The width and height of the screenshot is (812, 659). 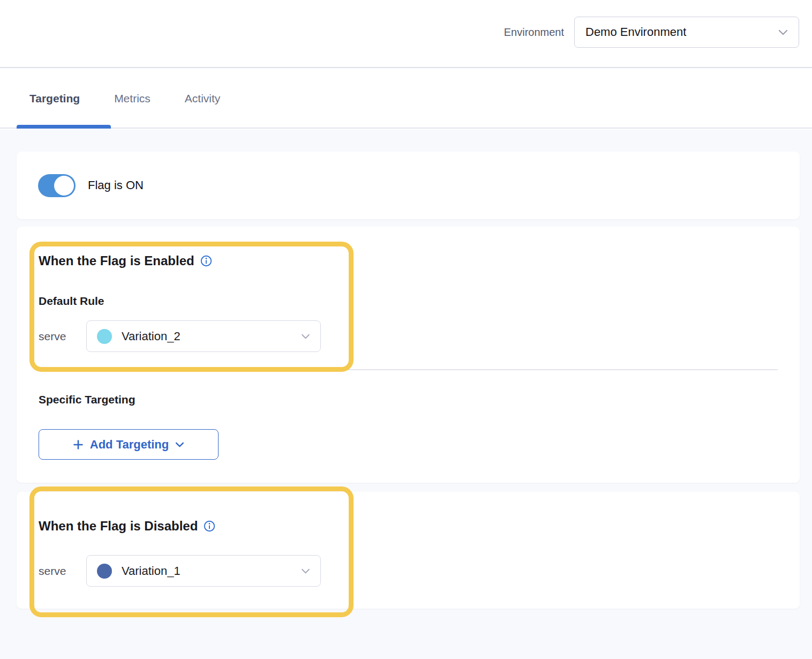 What do you see at coordinates (202, 99) in the screenshot?
I see `tab-activity: Activity` at bounding box center [202, 99].